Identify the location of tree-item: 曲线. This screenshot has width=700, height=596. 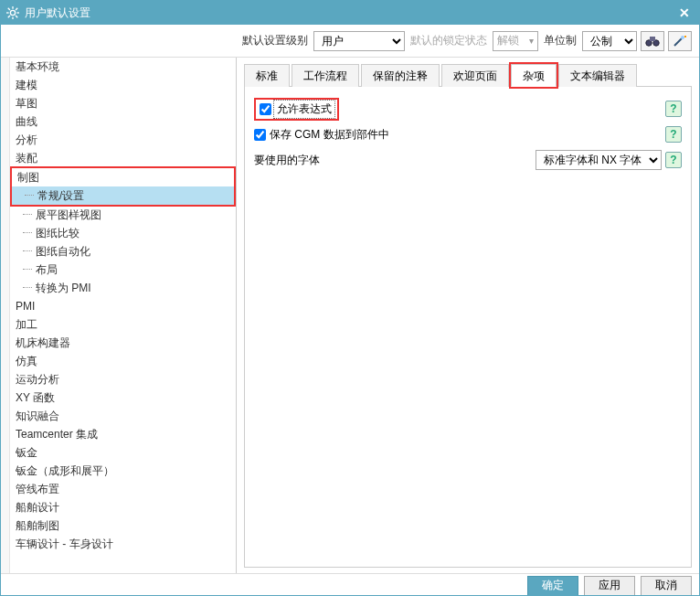
(122, 122).